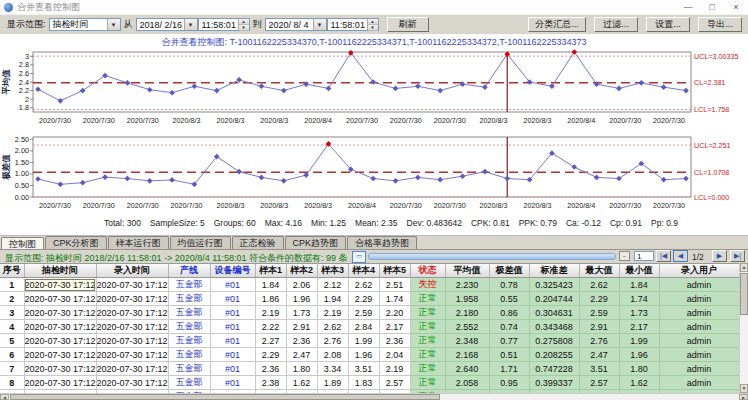  What do you see at coordinates (332, 369) in the screenshot?
I see `table-cell: 3.34` at bounding box center [332, 369].